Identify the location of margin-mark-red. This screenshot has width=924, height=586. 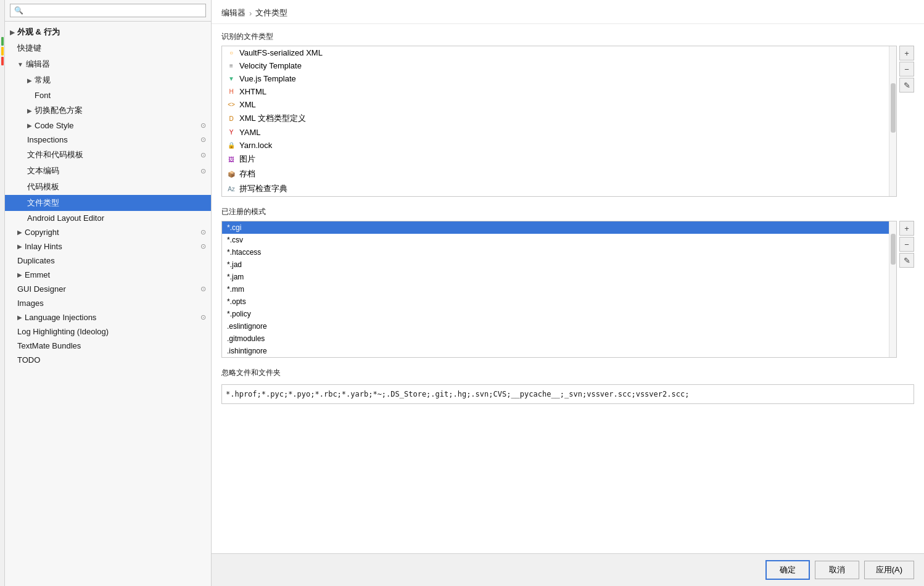
(2, 61).